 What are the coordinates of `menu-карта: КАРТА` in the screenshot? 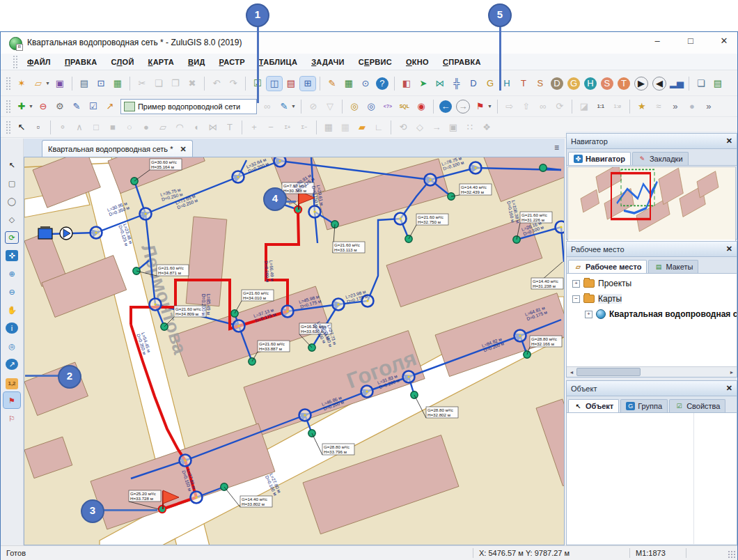 It's located at (162, 62).